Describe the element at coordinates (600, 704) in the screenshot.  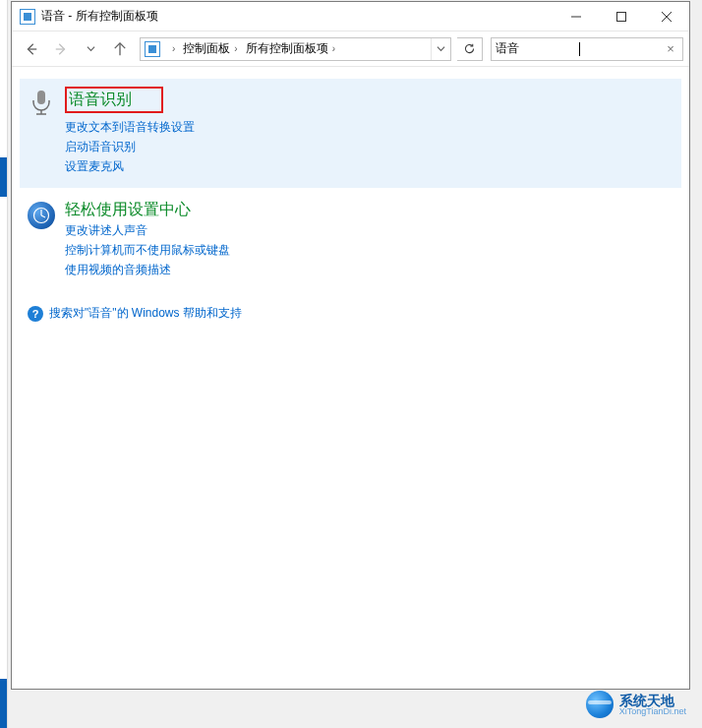
I see `globe-icon` at that location.